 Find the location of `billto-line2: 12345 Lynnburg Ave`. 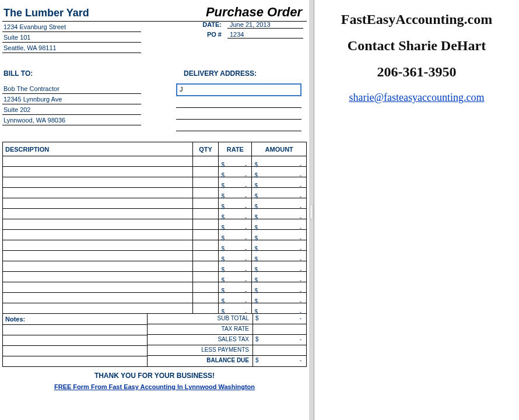

billto-line2: 12345 Lynnburg Ave is located at coordinates (72, 99).